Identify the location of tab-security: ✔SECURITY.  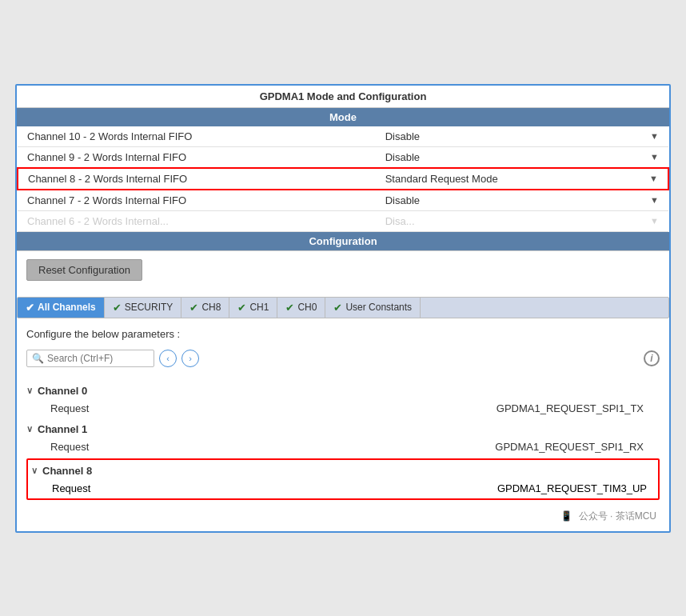
(144, 307).